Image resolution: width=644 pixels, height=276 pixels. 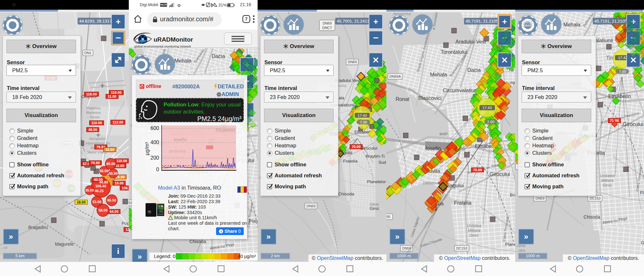 I want to click on svg-text: ...ntro, so click(x=520, y=251).